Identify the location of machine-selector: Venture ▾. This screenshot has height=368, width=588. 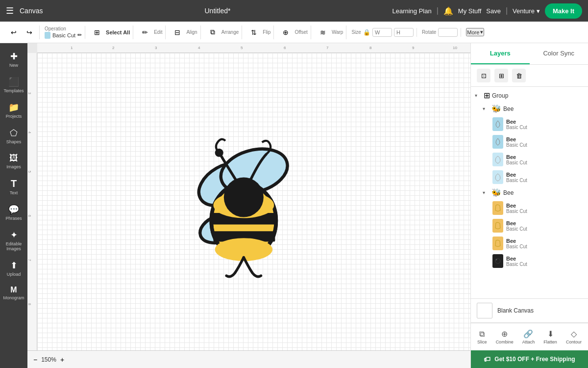
(526, 11).